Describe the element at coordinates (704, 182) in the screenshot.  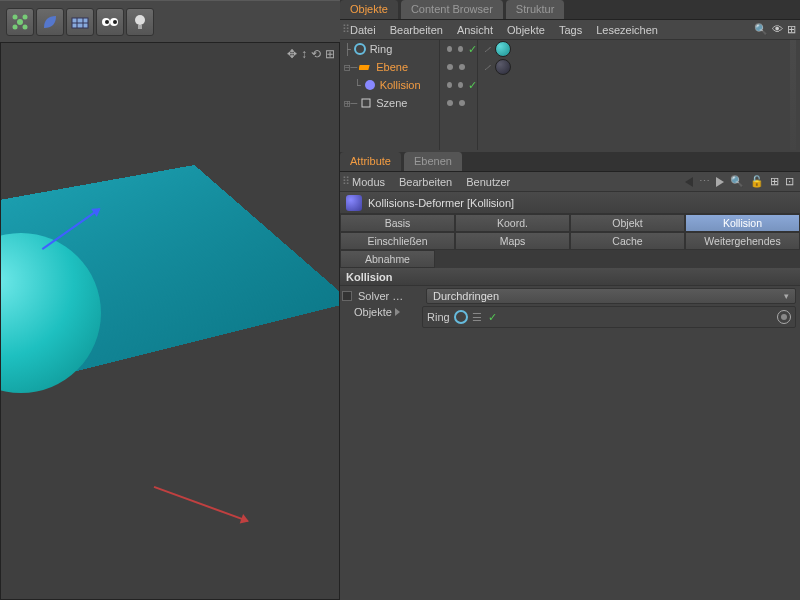
I see `history-icon: ⋯` at that location.